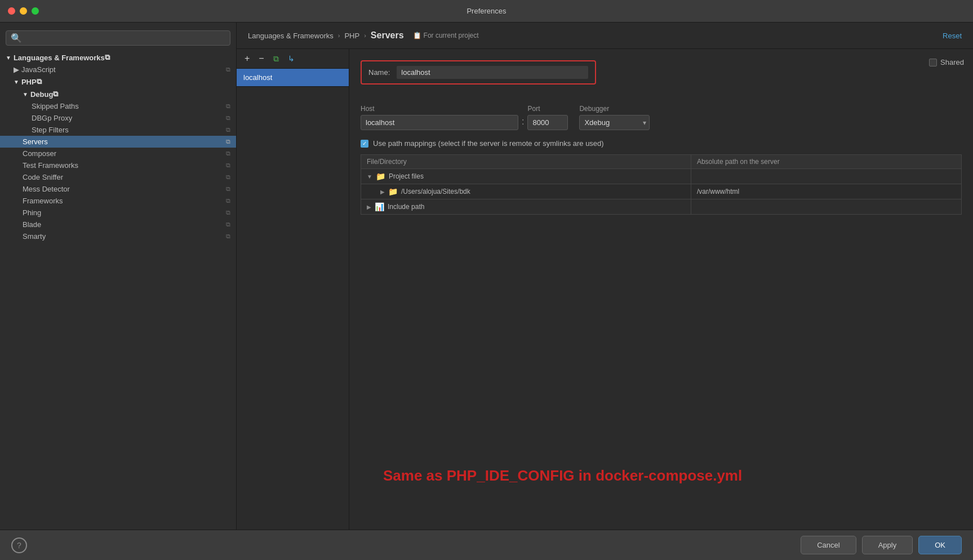 The height and width of the screenshot is (560, 973). Describe the element at coordinates (118, 166) in the screenshot. I see `sidebar-item-test-frameworks: Test Frameworks ⧉` at that location.